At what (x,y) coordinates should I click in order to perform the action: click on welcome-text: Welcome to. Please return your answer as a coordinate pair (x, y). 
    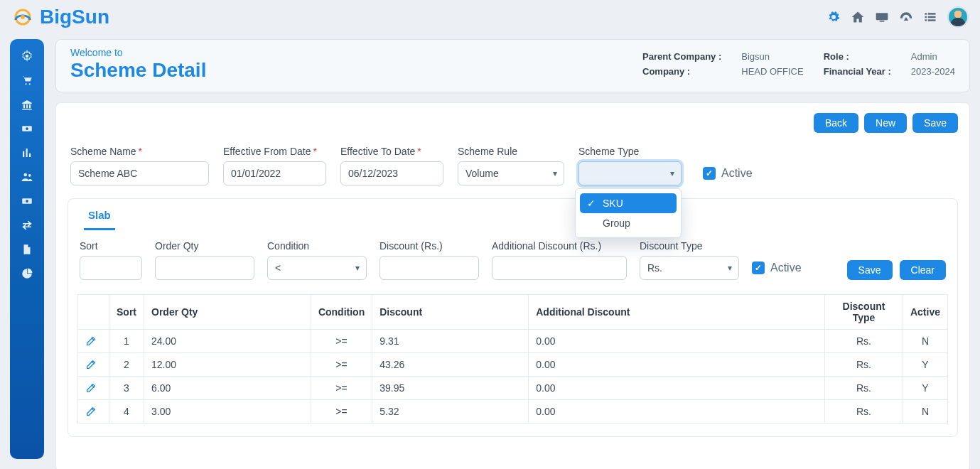
    Looking at the image, I should click on (138, 53).